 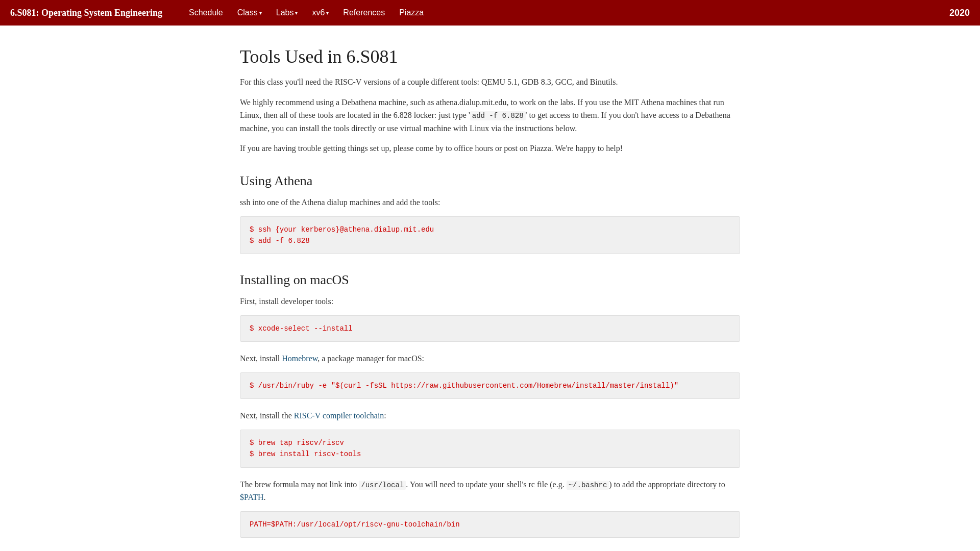 What do you see at coordinates (490, 329) in the screenshot?
I see `code-xcode: $ xcode-select --install` at bounding box center [490, 329].